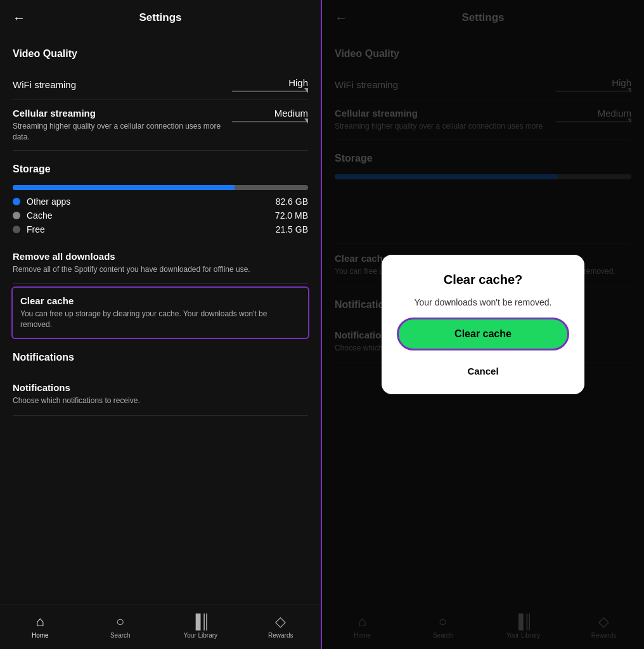 The height and width of the screenshot is (649, 644). What do you see at coordinates (16, 202) in the screenshot?
I see `left-legend-other-dot` at bounding box center [16, 202].